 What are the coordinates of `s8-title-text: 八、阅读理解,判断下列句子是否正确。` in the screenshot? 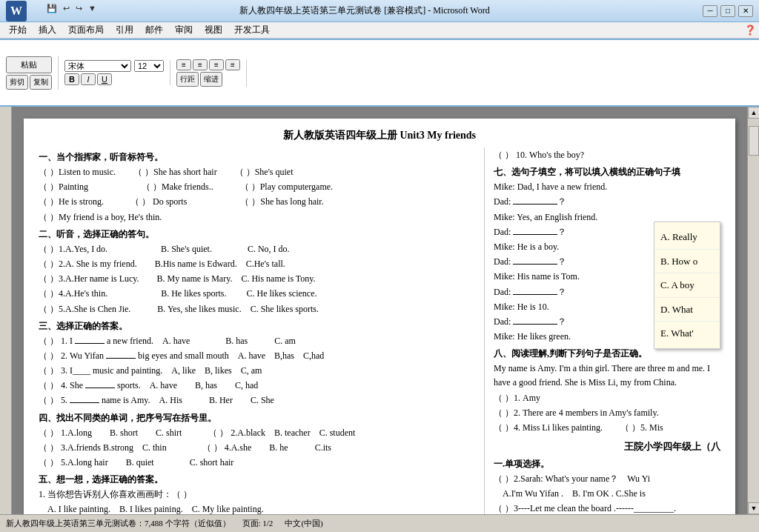 It's located at (607, 353).